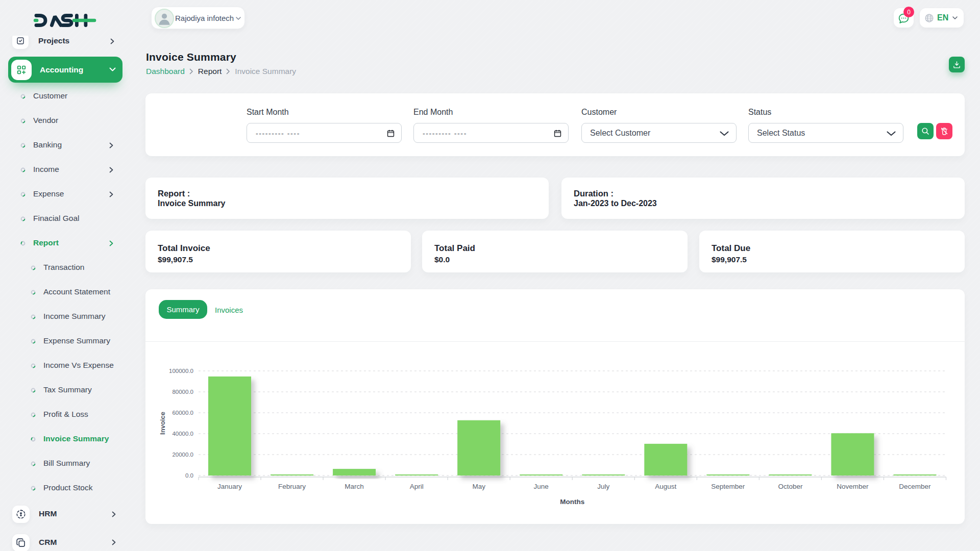 The height and width of the screenshot is (551, 980). Describe the element at coordinates (728, 487) in the screenshot. I see `svg-text: September` at that location.